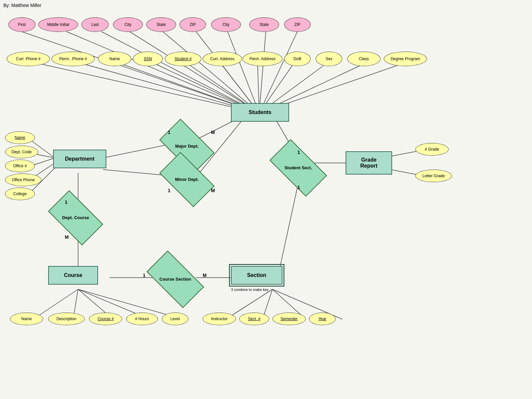  I want to click on attr-office-phone: Office Phone, so click(23, 180).